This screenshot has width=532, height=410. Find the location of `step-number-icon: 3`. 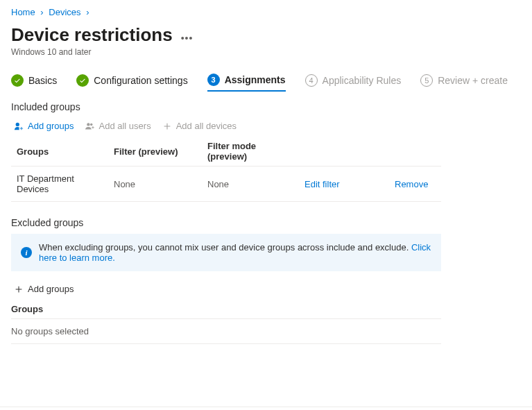

step-number-icon: 3 is located at coordinates (214, 80).